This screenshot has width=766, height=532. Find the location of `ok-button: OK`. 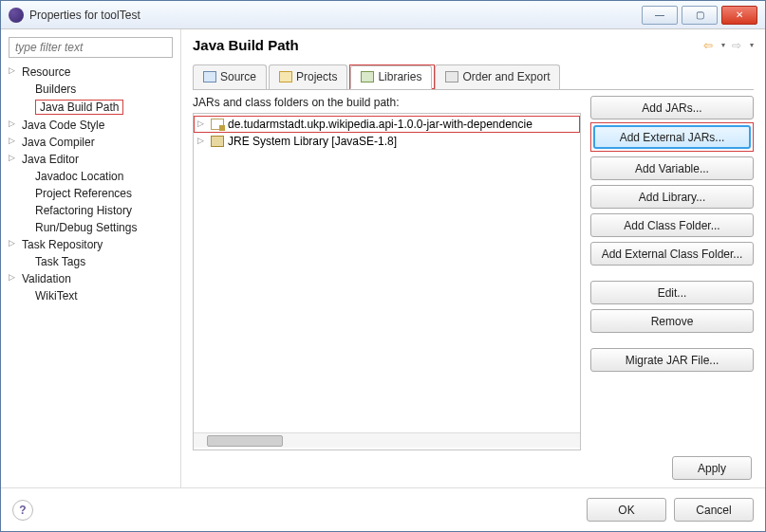

ok-button: OK is located at coordinates (626, 510).